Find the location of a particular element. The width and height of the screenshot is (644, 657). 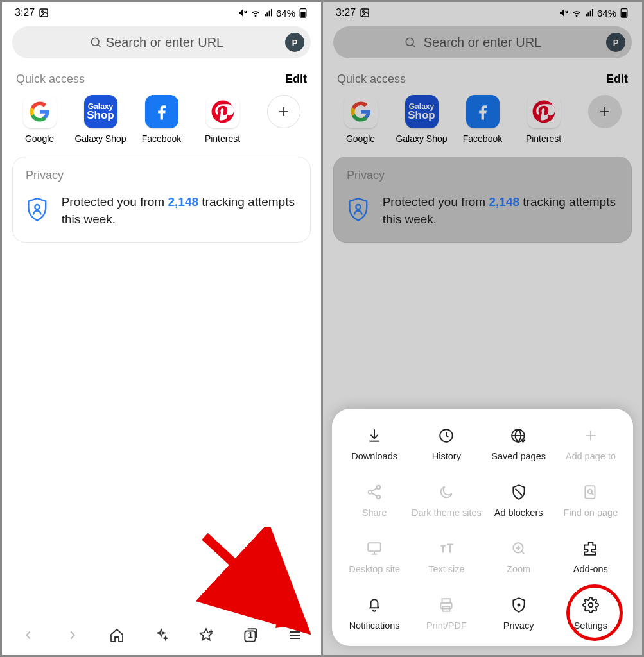

nav-home is located at coordinates (117, 635).